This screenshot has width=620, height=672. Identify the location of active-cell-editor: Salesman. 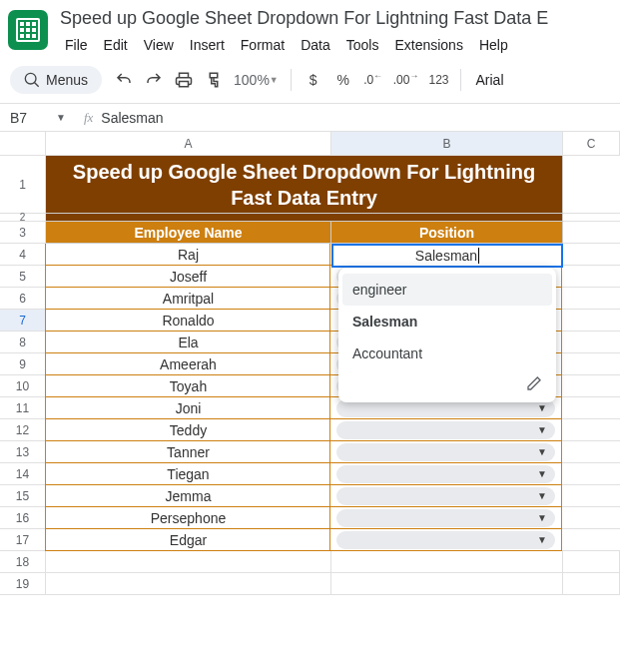
(447, 256).